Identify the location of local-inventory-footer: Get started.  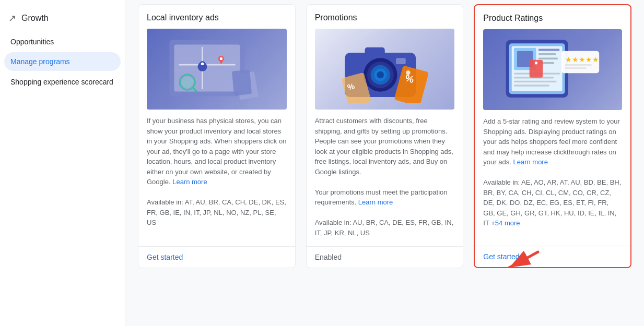
(217, 257).